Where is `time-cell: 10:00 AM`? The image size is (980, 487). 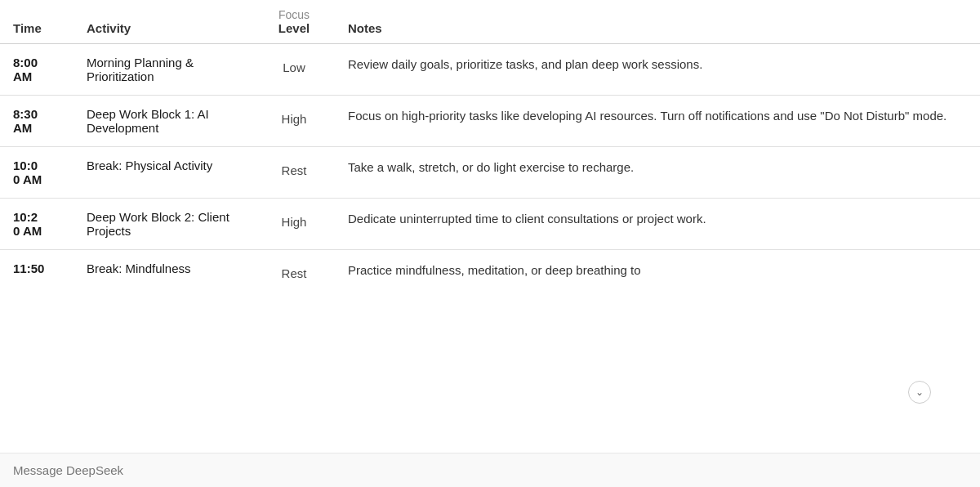 time-cell: 10:00 AM is located at coordinates (37, 173).